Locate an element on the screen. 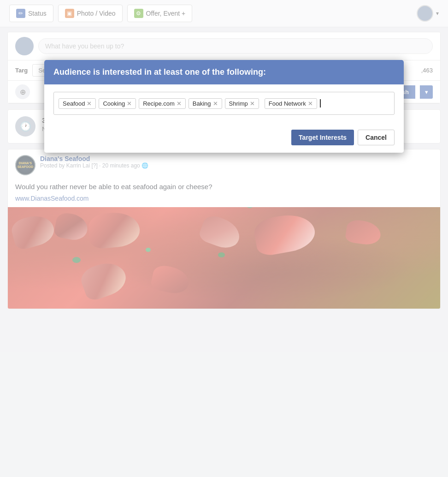 The height and width of the screenshot is (477, 448). baking-tag: Baking ✕ is located at coordinates (206, 103).